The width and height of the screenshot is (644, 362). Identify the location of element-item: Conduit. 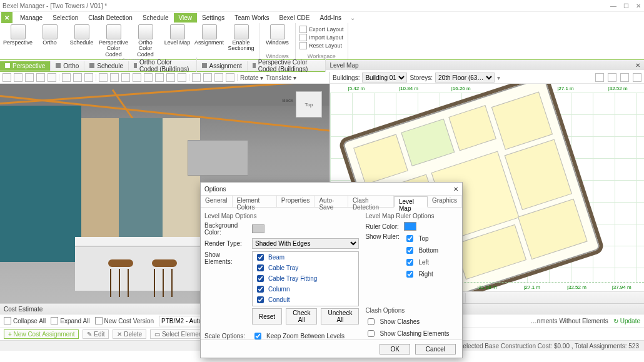
(305, 300).